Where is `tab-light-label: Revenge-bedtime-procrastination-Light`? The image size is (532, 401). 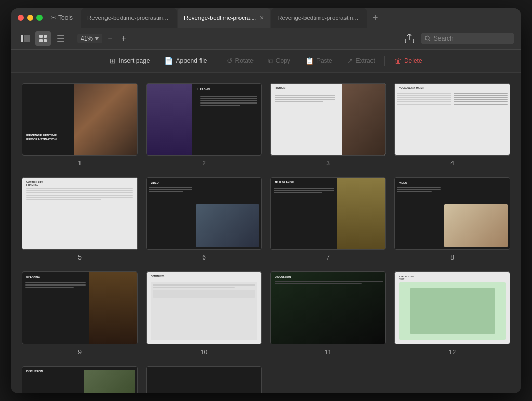
tab-light-label: Revenge-bedtime-procrastination-Light is located at coordinates (129, 18).